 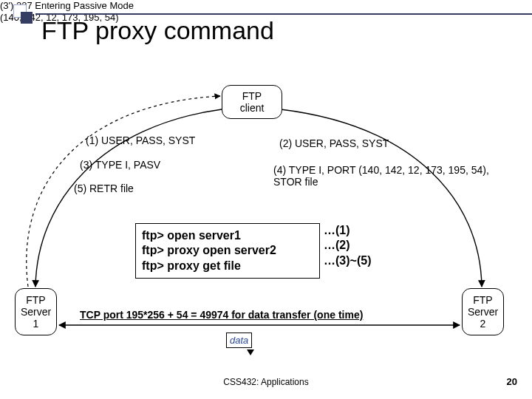 I want to click on cmd-proxy-open-server2: ftp> proxy open server2, so click(x=228, y=250).